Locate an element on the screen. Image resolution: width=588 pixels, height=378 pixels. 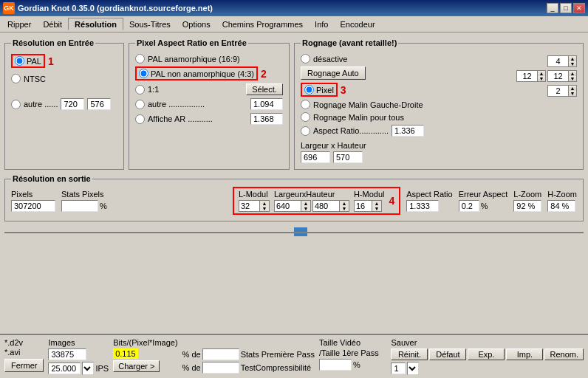
par-pal-ana-label: PAL anamorphique (16:9) is located at coordinates (194, 59).